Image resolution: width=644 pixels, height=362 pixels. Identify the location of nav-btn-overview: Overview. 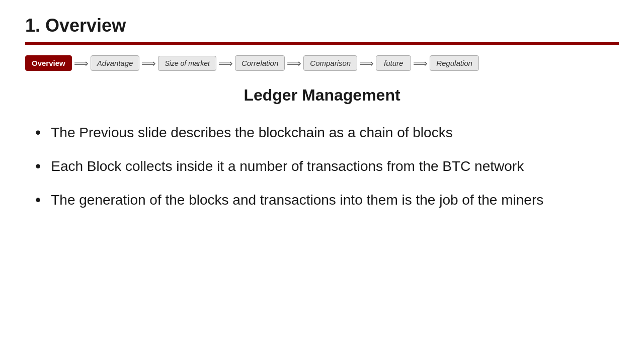
(48, 63).